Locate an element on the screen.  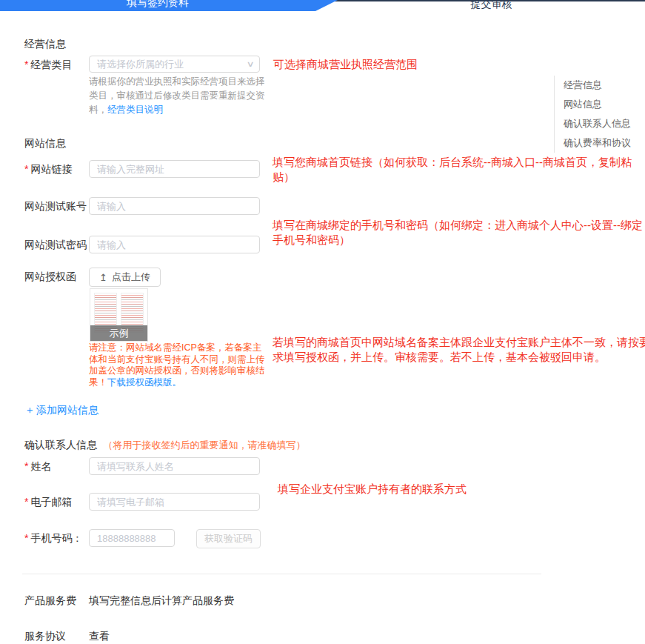
test-account-input is located at coordinates (175, 206).